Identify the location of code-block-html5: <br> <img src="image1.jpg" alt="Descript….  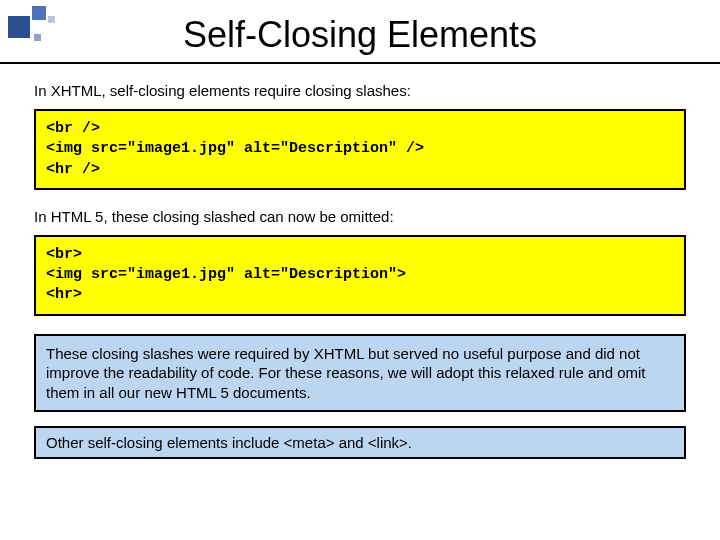
(360, 276).